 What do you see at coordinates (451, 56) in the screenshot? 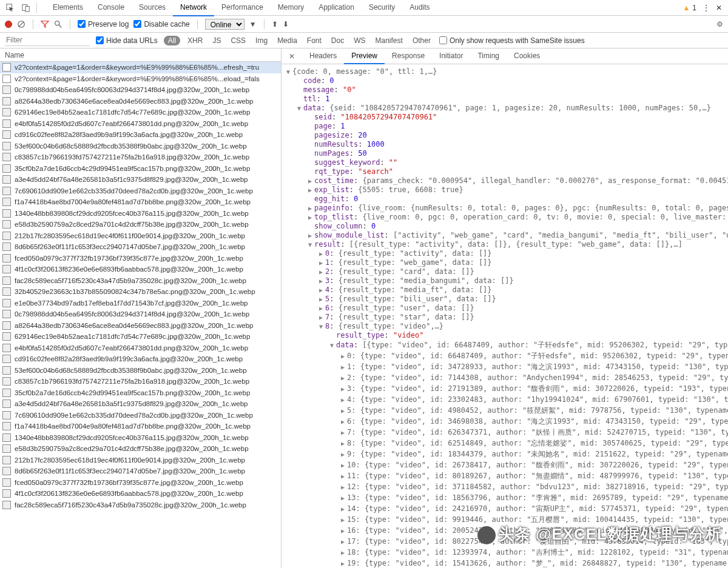
I see `detail-tab-initiator: Initiator` at bounding box center [451, 56].